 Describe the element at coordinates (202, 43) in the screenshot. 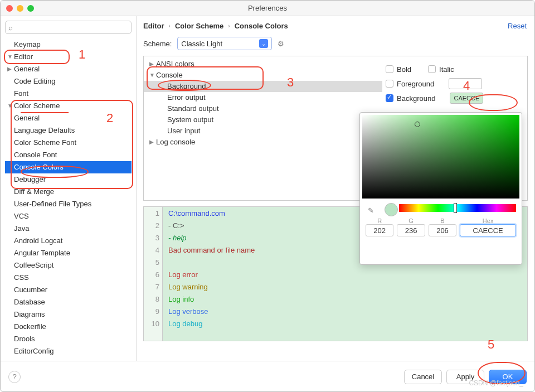

I see `scheme-value: Classic Light` at that location.